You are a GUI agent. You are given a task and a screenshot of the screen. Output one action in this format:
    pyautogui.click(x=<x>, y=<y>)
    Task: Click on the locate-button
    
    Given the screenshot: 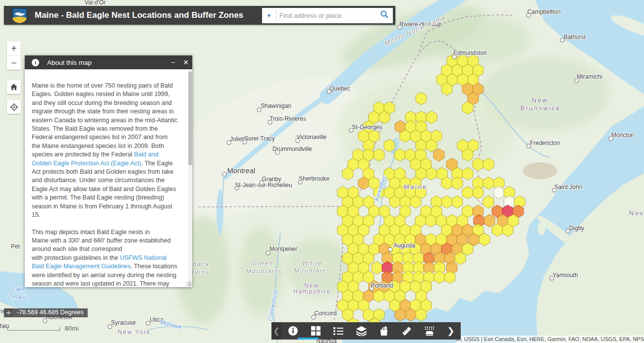 What is the action you would take?
    pyautogui.click(x=14, y=107)
    